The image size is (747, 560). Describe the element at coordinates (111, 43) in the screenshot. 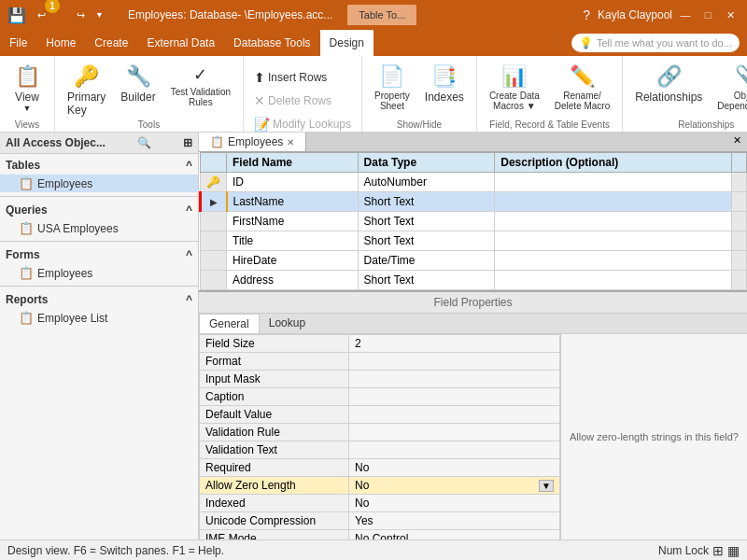

I see `menu-create: Create` at that location.